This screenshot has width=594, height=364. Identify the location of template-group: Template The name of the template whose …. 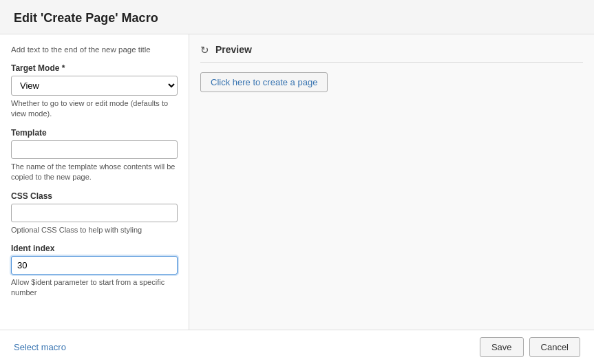
(94, 156).